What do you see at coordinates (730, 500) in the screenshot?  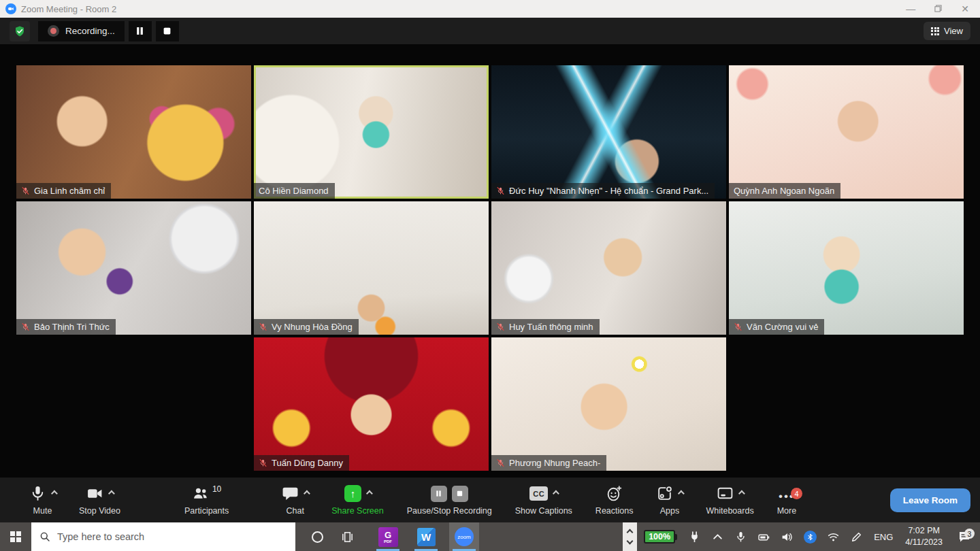 I see `whiteboards-button: Whiteboards` at bounding box center [730, 500].